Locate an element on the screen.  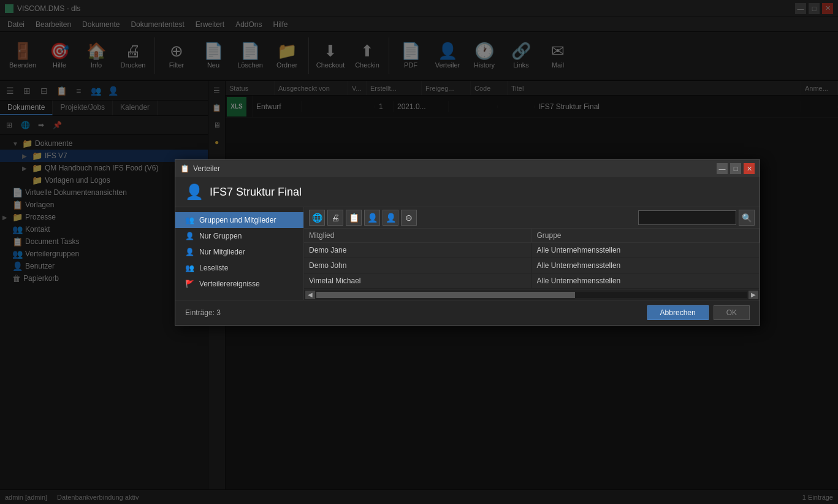
cell-mitglied-0: Demo Jane is located at coordinates (418, 250).